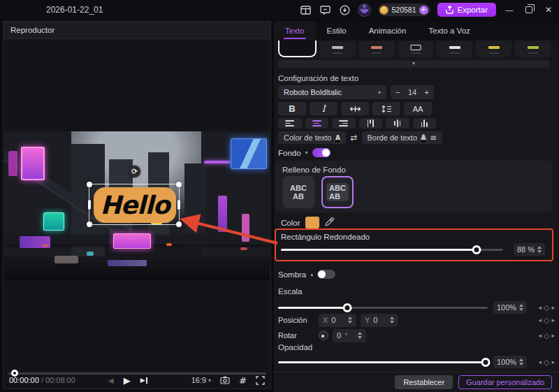  I want to click on bg-color-swatch, so click(312, 222).